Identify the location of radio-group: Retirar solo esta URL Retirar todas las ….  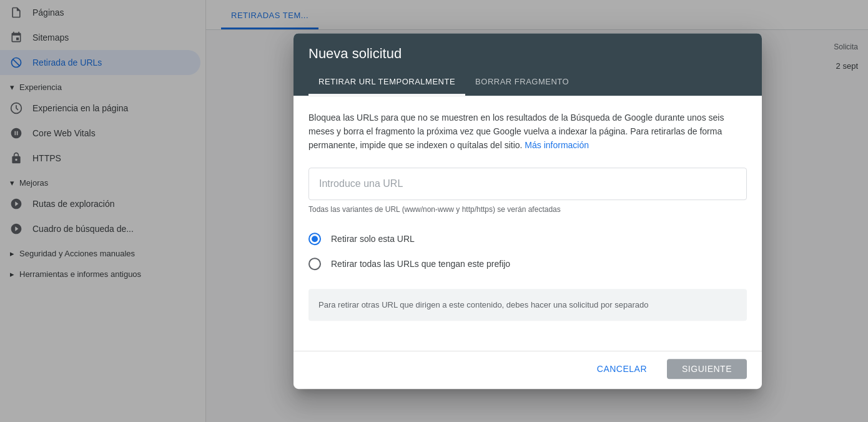
(528, 251).